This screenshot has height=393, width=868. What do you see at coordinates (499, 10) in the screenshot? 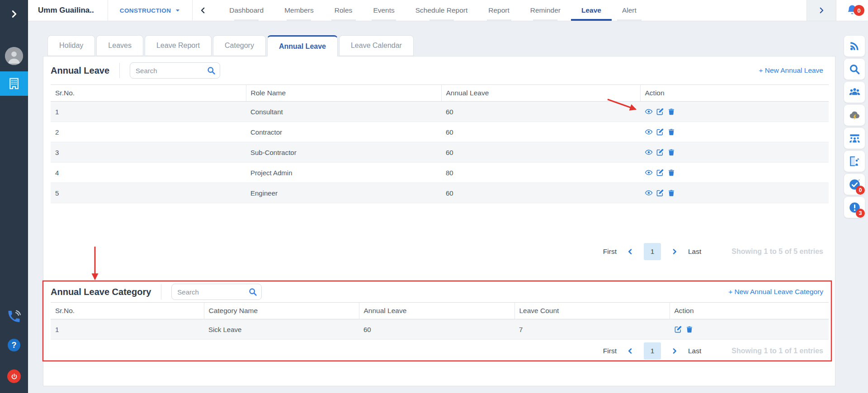
I see `nav-item-report: Report` at bounding box center [499, 10].